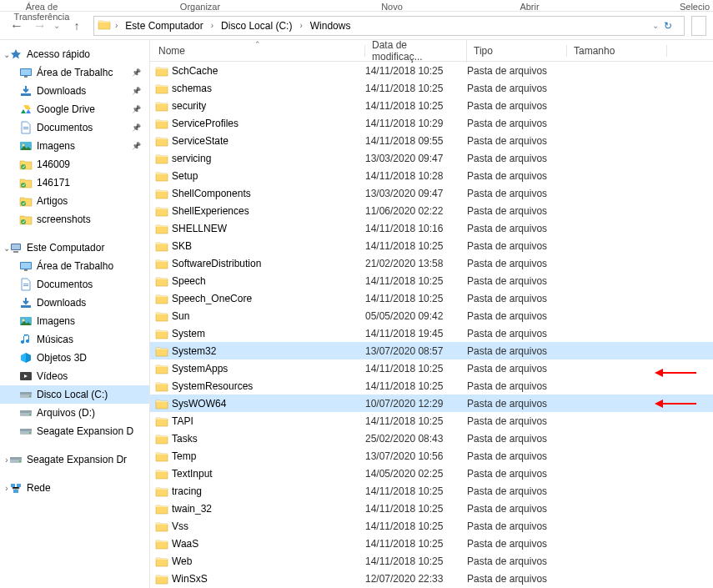  Describe the element at coordinates (163, 26) in the screenshot. I see `breadcrumb-segment: Este Computador` at that location.